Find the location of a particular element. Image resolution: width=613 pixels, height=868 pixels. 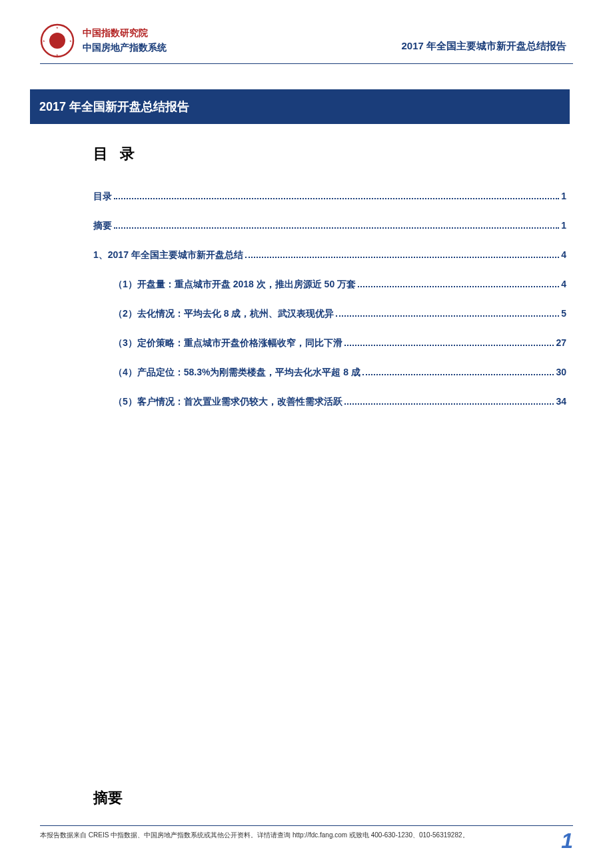

footer-text: 本报告数据来自 CREIS 中指数据、中国房地产指数系统或其他公开资料。详情请查… is located at coordinates (294, 835).